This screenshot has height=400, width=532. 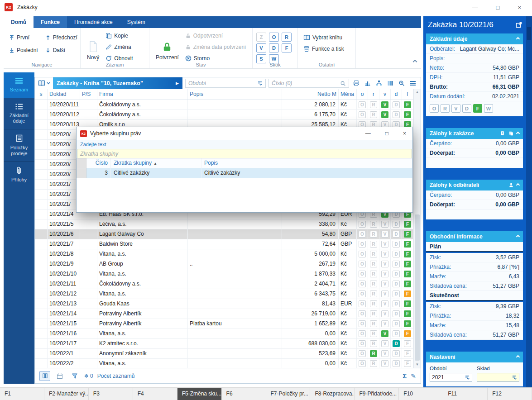 What do you see at coordinates (225, 83) in the screenshot?
I see `period-filter-combo: Období` at bounding box center [225, 83].